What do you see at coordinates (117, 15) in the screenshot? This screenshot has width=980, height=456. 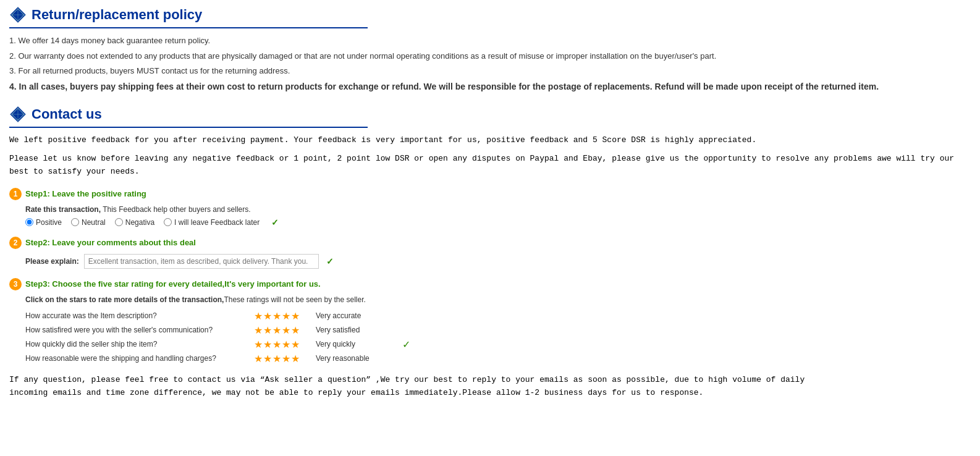 I see `return-policy-heading: Return/replacement policy` at bounding box center [117, 15].